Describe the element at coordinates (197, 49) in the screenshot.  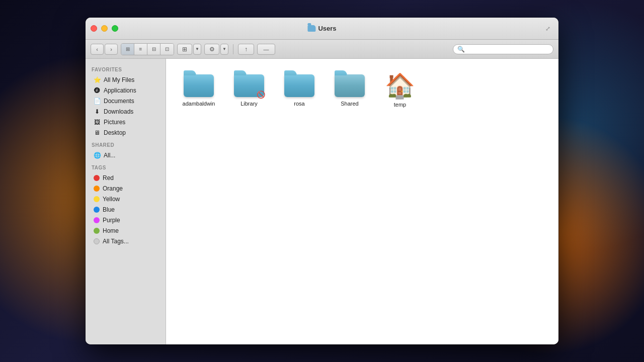
I see `arrange-dropdown: ▼` at that location.